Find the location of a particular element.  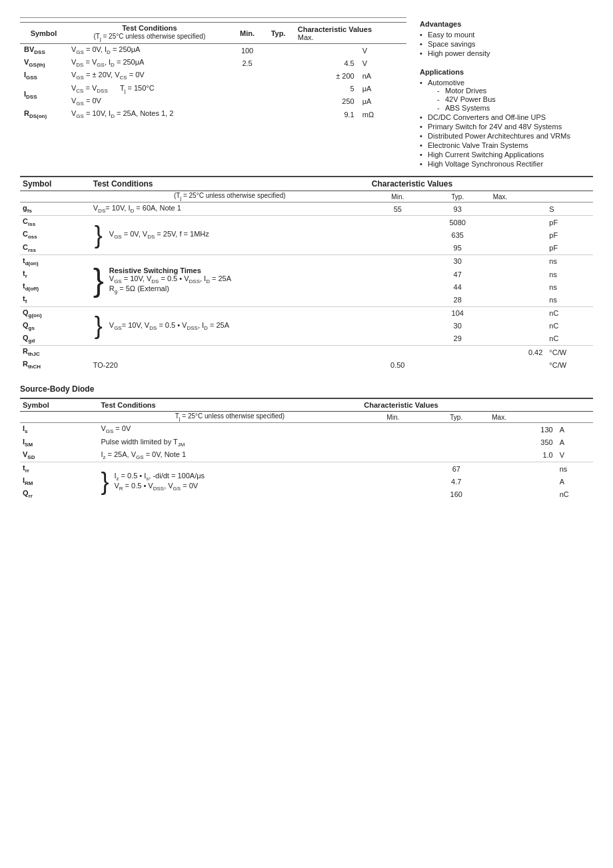

main-symbol-subheader is located at coordinates (55, 197).